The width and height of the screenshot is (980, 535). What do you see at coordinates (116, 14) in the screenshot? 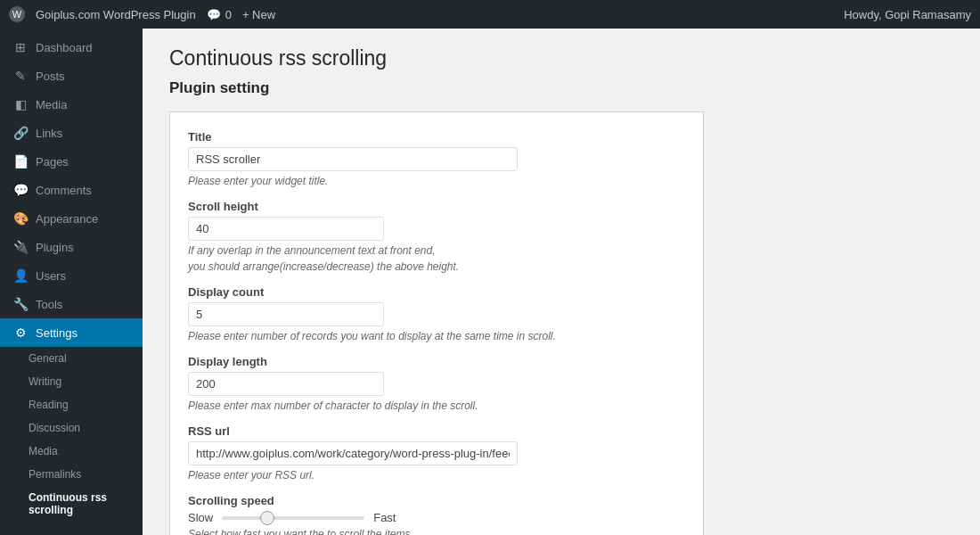
I see `site-name-item: Goiplus.com WordPress Plugin` at bounding box center [116, 14].